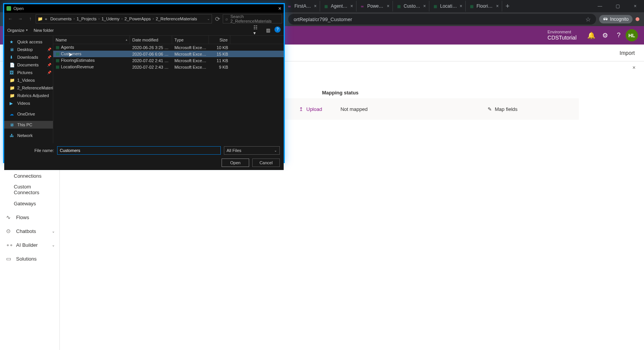 The width and height of the screenshot is (644, 350). What do you see at coordinates (28, 103) in the screenshot?
I see `tree-videos: ▶Videos` at bounding box center [28, 103].